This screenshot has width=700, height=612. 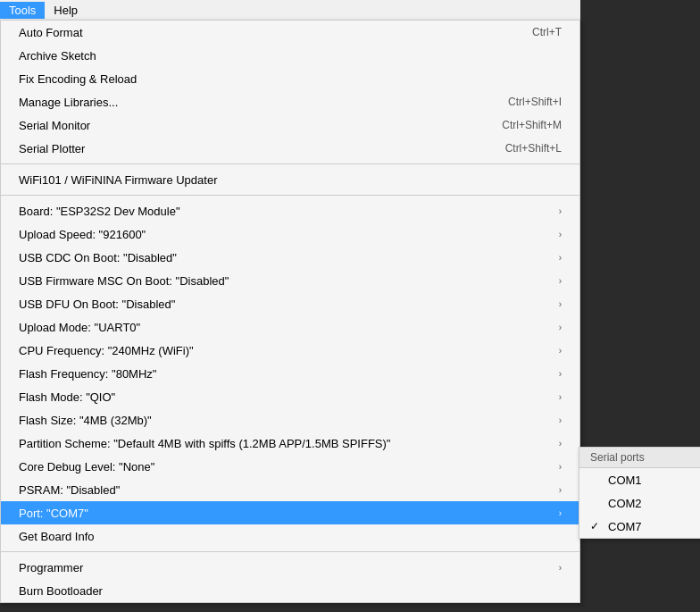 What do you see at coordinates (290, 513) in the screenshot?
I see `menu-item-port: Port: "COM7"›` at bounding box center [290, 513].